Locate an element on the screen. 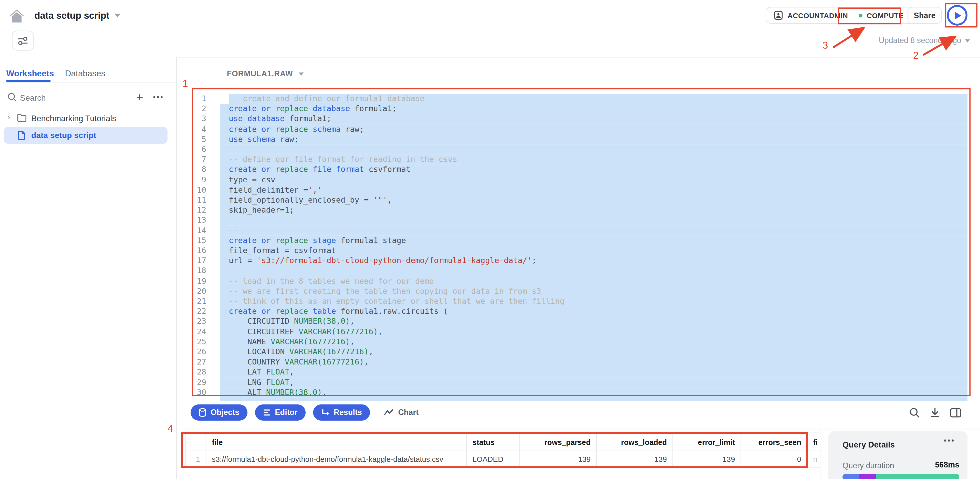  sidebar-item-selected-worksheet: data setup script is located at coordinates (86, 135).